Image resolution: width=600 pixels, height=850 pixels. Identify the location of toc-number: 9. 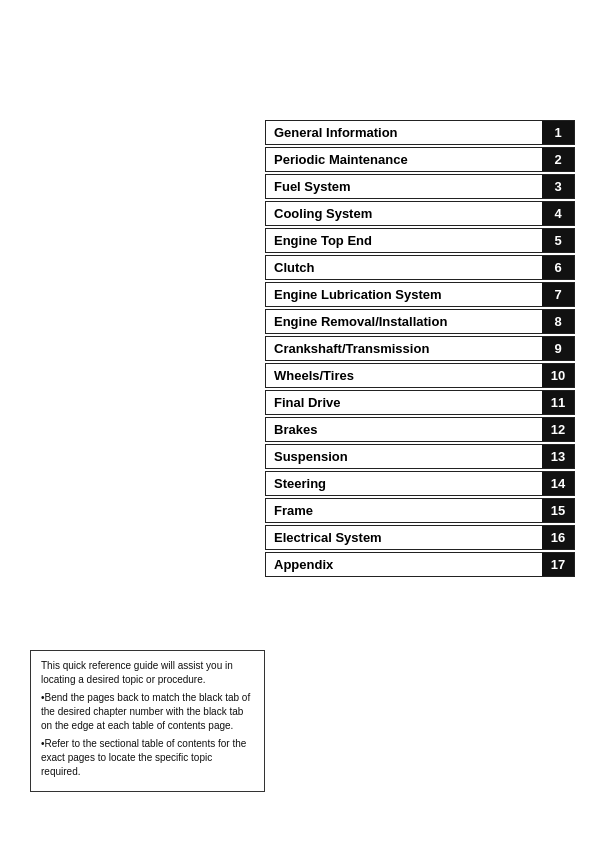
(558, 348).